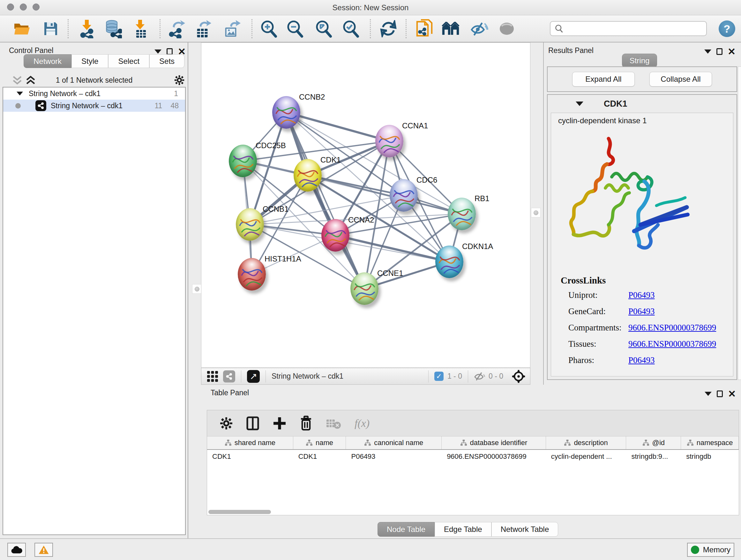  What do you see at coordinates (389, 141) in the screenshot?
I see `network-node-ccna1` at bounding box center [389, 141].